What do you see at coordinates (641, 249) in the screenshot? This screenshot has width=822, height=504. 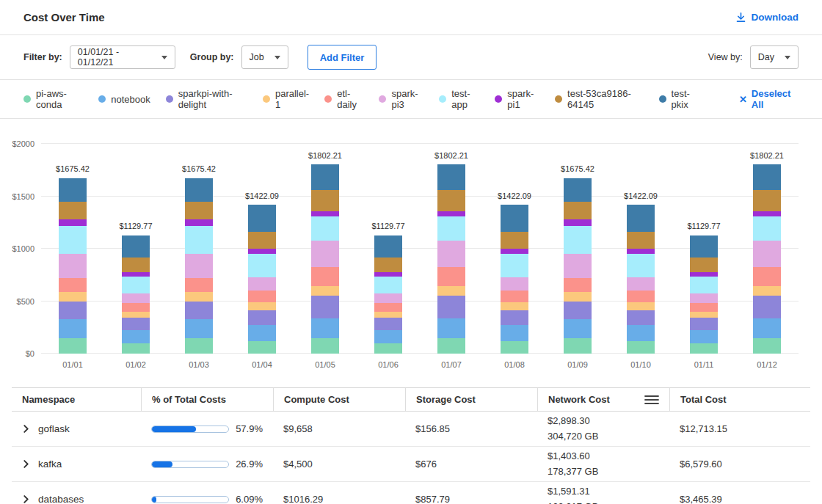 I see `bar-slot: $1422.0901/10` at bounding box center [641, 249].